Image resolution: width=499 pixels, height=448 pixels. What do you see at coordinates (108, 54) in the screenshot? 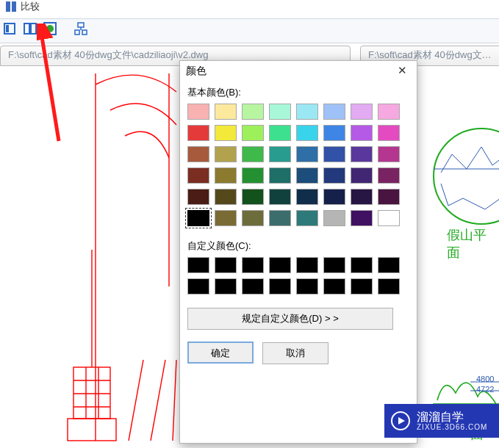
I see `tab-left-label: F:\soft\cad素材 40份dwg文件\cadziliaoji\v2.dw…` at bounding box center [108, 54].